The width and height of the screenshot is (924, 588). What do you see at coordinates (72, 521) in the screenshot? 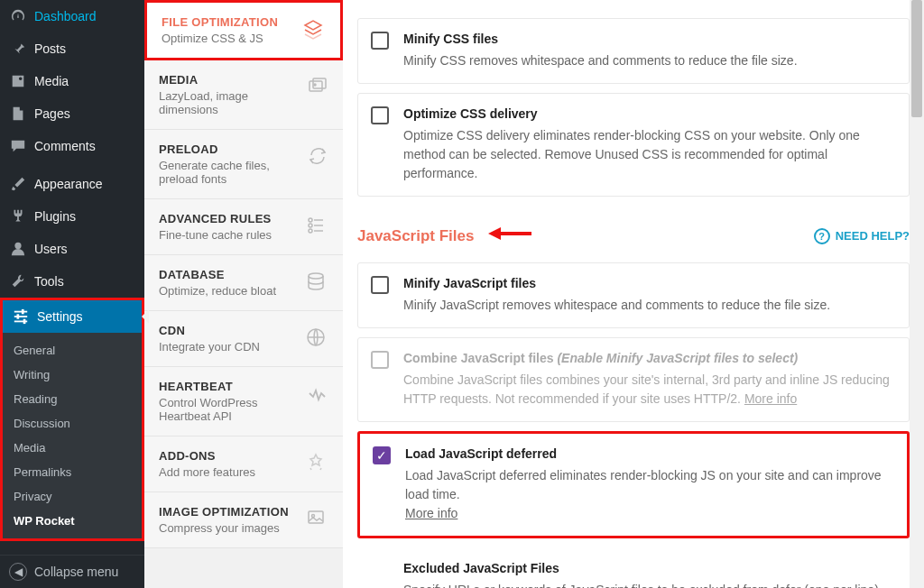
I see `submenu-wp-rocket: WP Rocket` at bounding box center [72, 521].